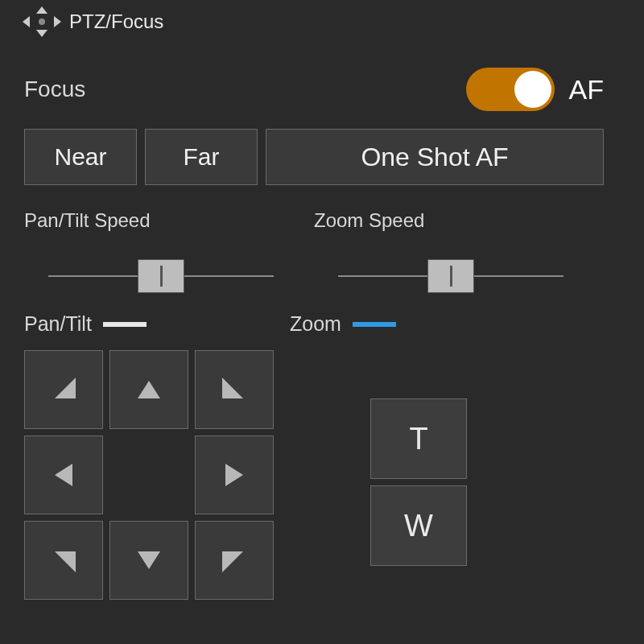 Image resolution: width=644 pixels, height=644 pixels. Describe the element at coordinates (233, 562) in the screenshot. I see `arrow-down-right-icon` at that location.